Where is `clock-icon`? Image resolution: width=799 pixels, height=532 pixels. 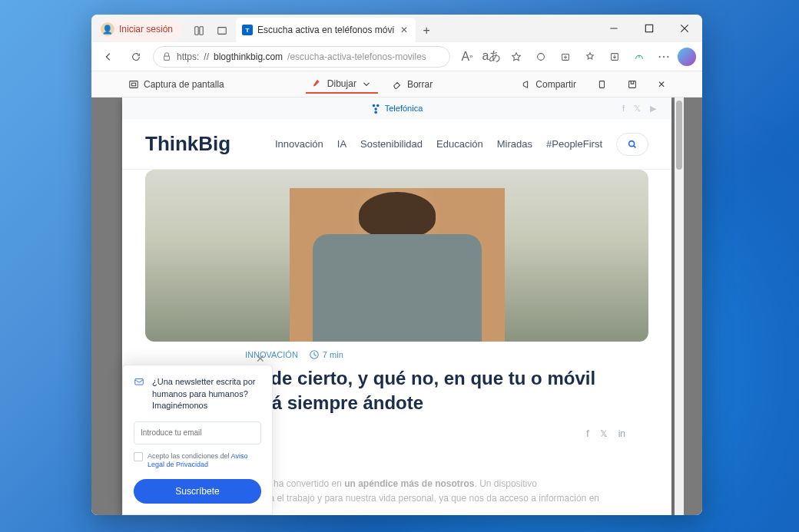 clock-icon is located at coordinates (314, 355).